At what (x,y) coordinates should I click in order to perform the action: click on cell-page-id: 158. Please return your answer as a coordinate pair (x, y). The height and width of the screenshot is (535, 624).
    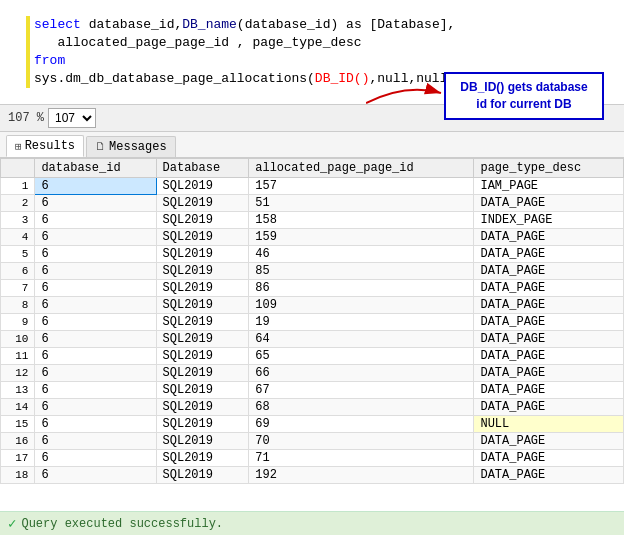
    Looking at the image, I should click on (362, 220).